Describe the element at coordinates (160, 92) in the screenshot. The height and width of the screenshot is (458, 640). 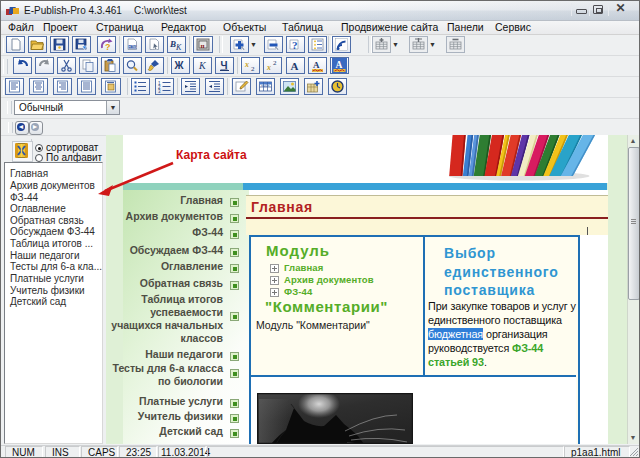
I see `svg-text: 3` at that location.